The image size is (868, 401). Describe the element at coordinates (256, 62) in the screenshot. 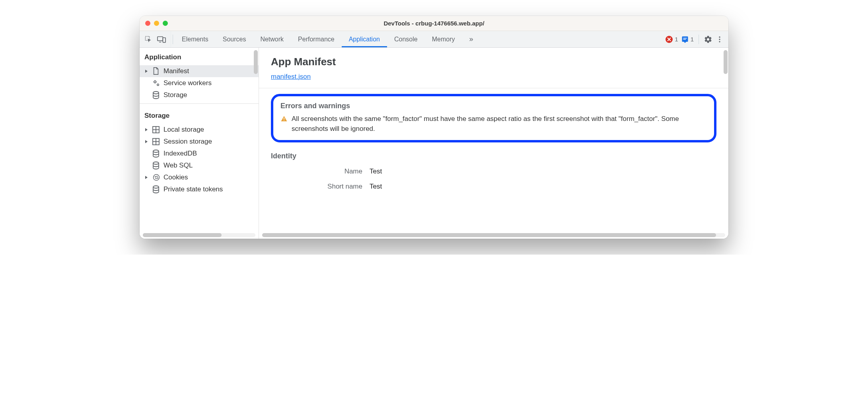

I see `sidebar-scrollbar` at that location.